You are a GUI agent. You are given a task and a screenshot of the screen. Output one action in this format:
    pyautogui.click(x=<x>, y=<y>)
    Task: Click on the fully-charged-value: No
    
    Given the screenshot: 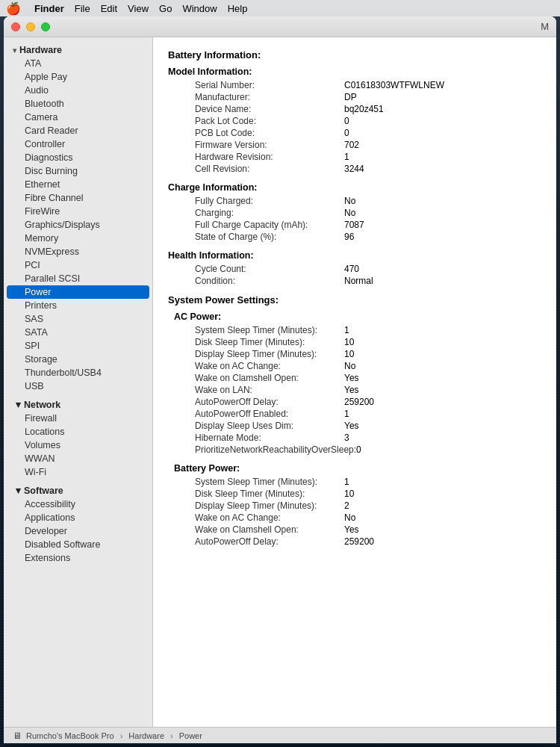 What is the action you would take?
    pyautogui.click(x=349, y=201)
    